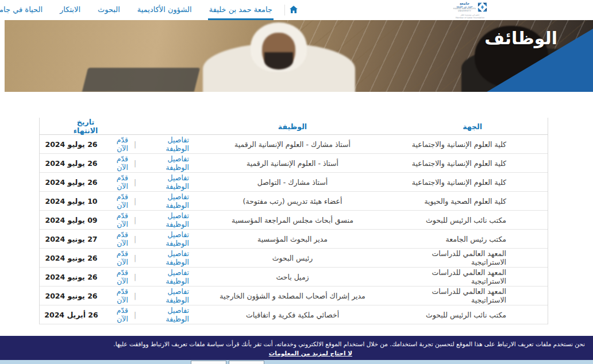 Image resolution: width=593 pixels, height=364 pixels. What do you see at coordinates (161, 10) in the screenshot?
I see `main-nav: جامعة حمد بن خليفة الشؤون الأكاديمية الب…` at bounding box center [161, 10].